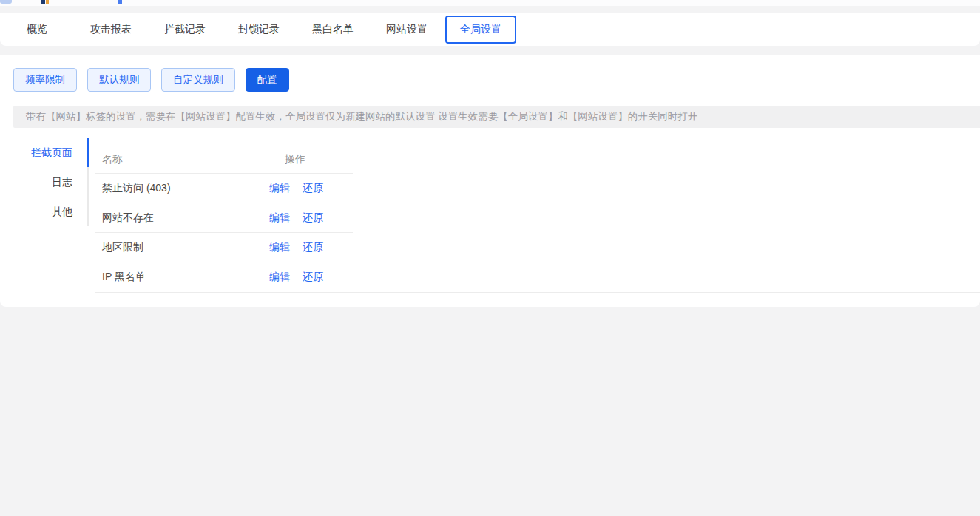  What do you see at coordinates (182, 189) in the screenshot?
I see `rule-name: 禁止访问 (403)` at bounding box center [182, 189].